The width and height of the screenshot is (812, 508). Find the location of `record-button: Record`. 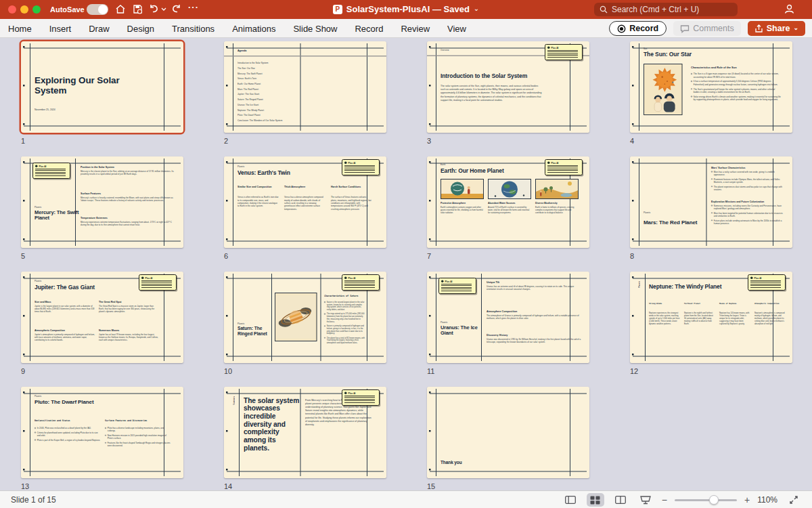

record-button: Record is located at coordinates (637, 28).